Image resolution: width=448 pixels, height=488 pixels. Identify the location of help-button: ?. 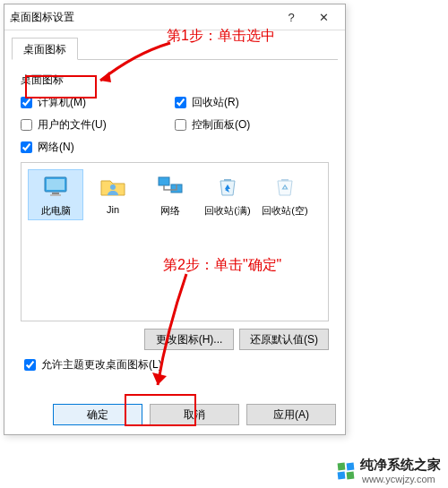
(291, 17).